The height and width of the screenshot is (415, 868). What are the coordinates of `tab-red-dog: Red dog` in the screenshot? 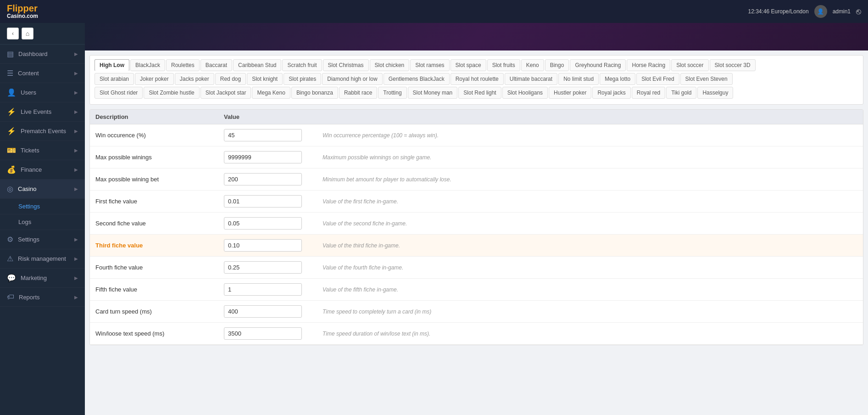 It's located at (230, 79).